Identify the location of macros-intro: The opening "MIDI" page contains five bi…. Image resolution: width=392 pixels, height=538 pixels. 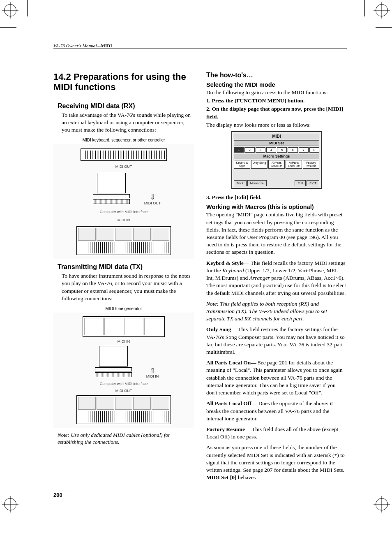
(277, 234).